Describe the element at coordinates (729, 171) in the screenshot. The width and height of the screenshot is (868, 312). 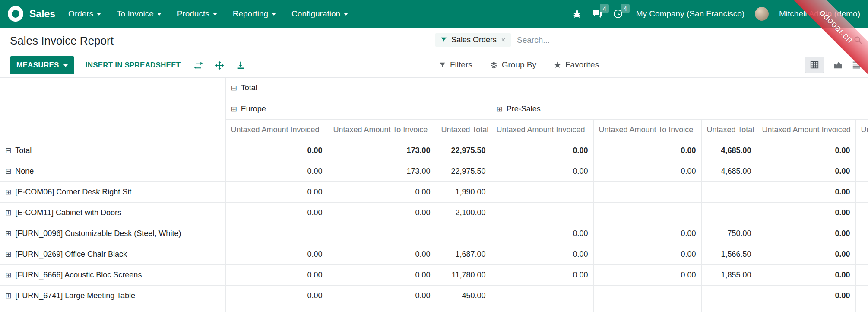
I see `pivot-cell: 4,685.00` at that location.